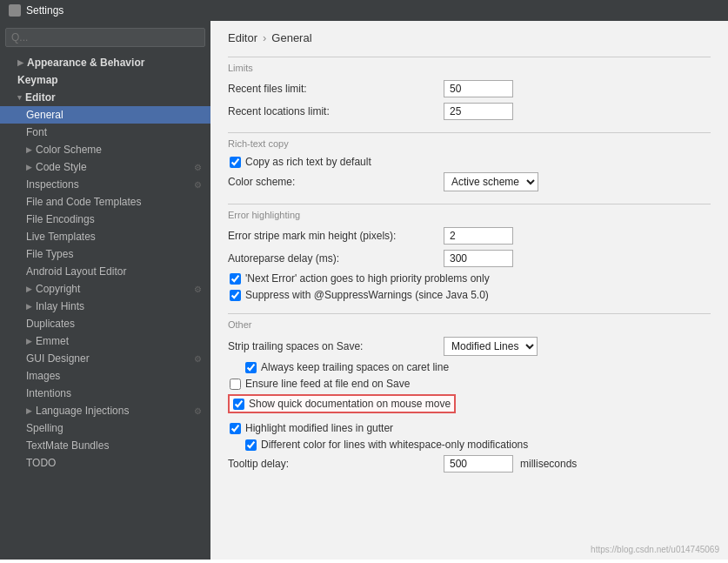  I want to click on recent-locations-label: Recent locations limit:, so click(332, 111).